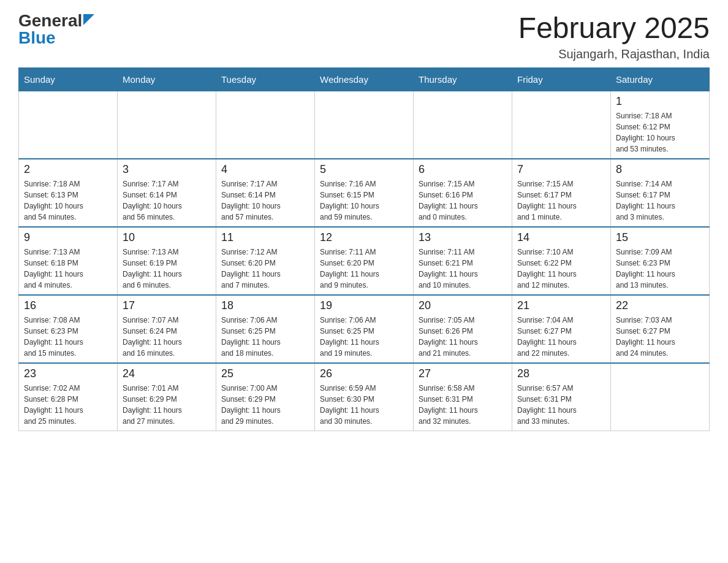 The height and width of the screenshot is (563, 728). I want to click on day-info: Sunrise: 7:12 AM Sunset: 6:20 PM Dayligh…, so click(265, 269).